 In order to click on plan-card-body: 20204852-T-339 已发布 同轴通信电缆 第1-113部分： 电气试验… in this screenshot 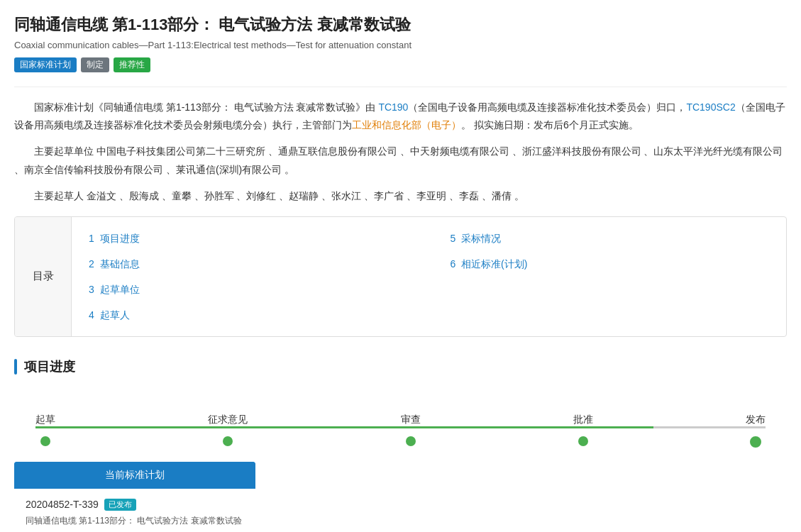, I will do `click(135, 511)`.